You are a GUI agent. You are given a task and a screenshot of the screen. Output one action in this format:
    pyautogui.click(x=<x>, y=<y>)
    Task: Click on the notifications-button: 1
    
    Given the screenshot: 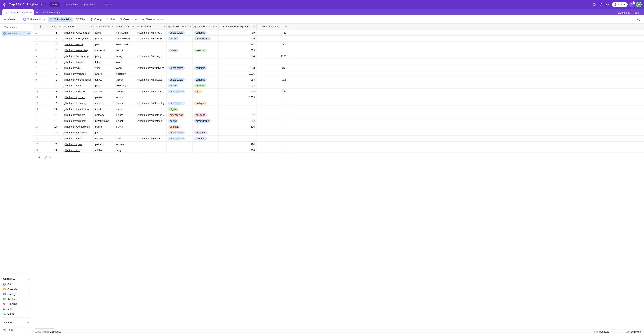 What is the action you would take?
    pyautogui.click(x=632, y=4)
    